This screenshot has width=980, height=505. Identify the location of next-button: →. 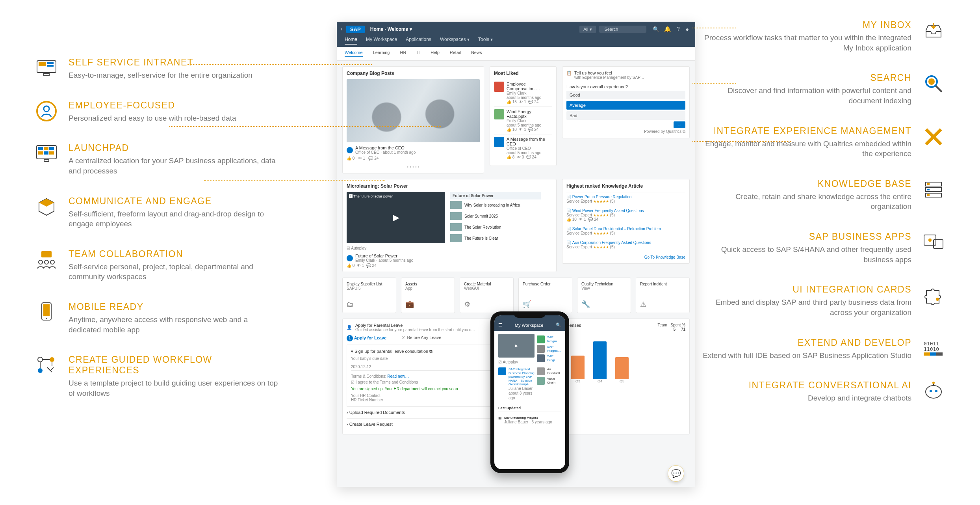
(679, 125).